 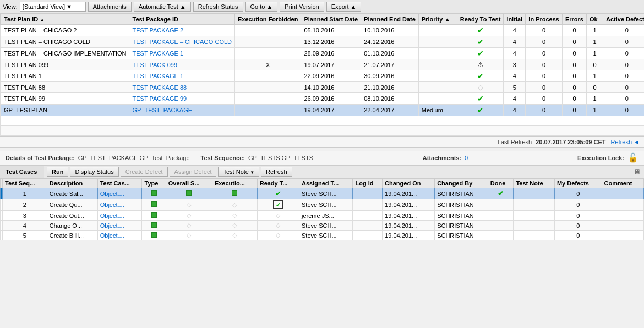 What do you see at coordinates (182, 42) in the screenshot?
I see `cell-package-id: TEST PACKAGE – CHICAGO COLD` at bounding box center [182, 42].